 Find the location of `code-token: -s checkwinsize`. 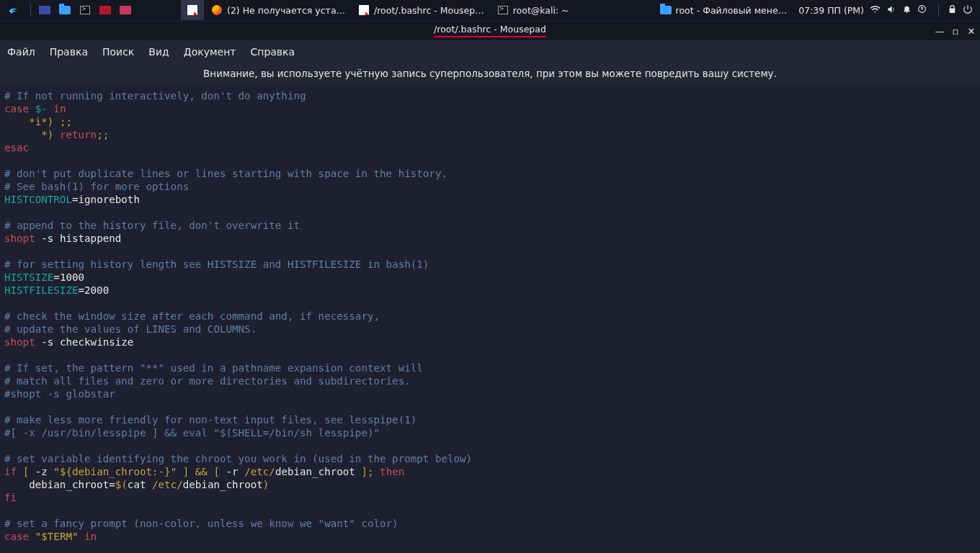

code-token: -s checkwinsize is located at coordinates (85, 342).